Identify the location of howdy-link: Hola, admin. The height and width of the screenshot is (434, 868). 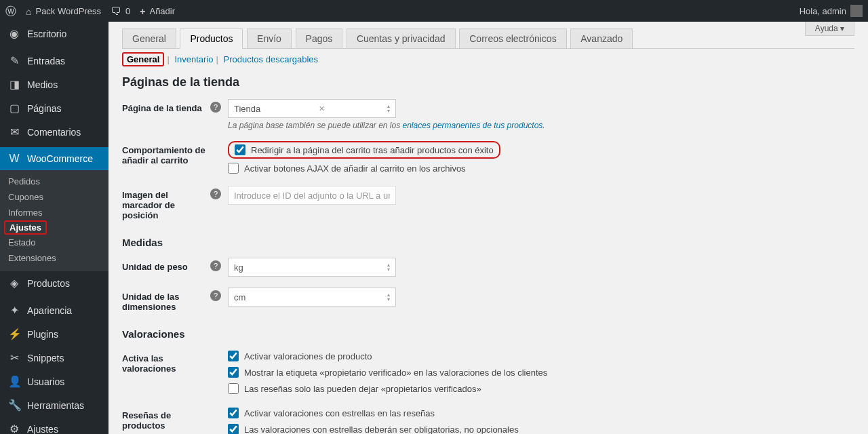
(831, 11).